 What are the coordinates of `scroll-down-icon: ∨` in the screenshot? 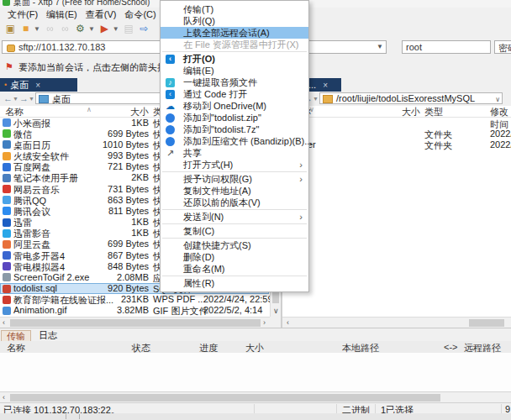 It's located at (276, 311).